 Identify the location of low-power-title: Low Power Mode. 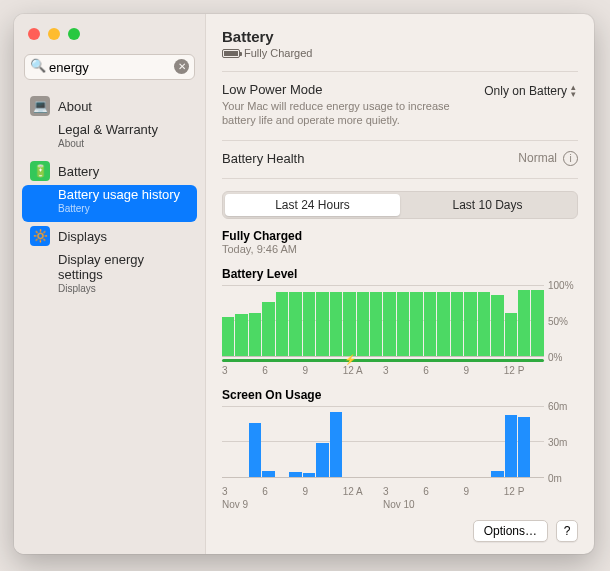
(337, 90).